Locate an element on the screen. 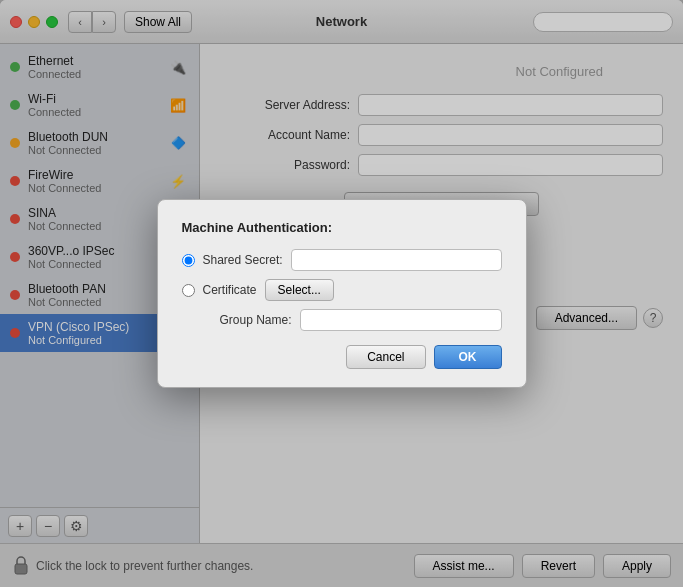 The image size is (683, 587). certificate-row: Certificate Select... is located at coordinates (342, 290).